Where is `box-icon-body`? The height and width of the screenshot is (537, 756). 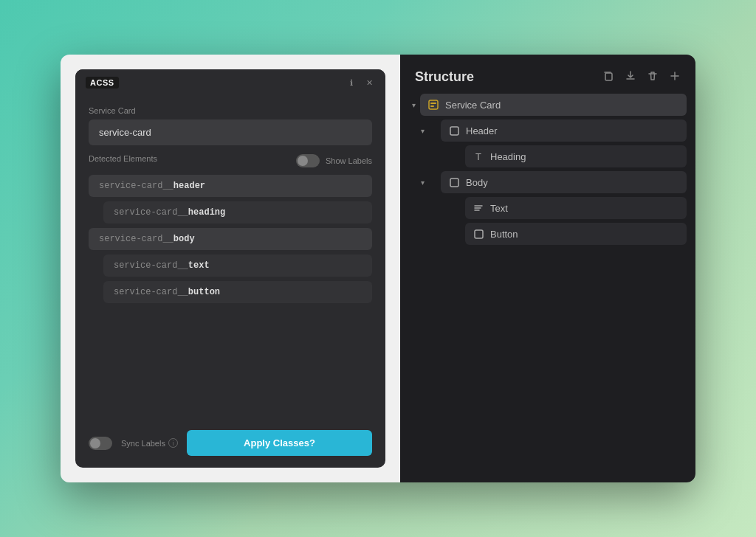 box-icon-body is located at coordinates (454, 182).